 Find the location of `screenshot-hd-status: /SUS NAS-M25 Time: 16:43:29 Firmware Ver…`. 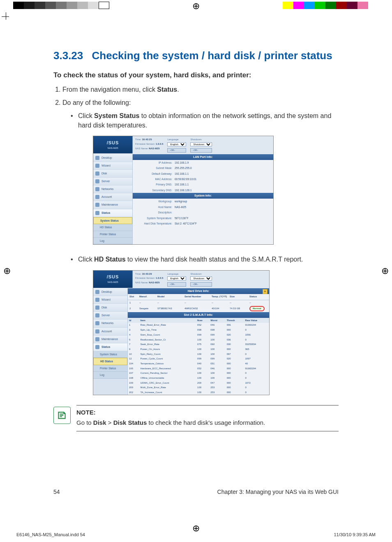

screenshot-hd-status: /SUS NAS-M25 Time: 16:43:29 Firmware Ver… is located at coordinates (181, 333).